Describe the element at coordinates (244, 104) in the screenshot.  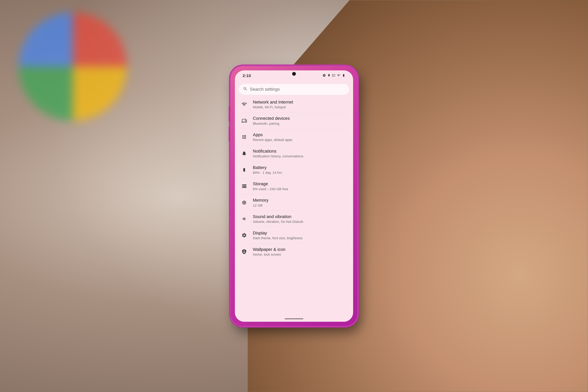
I see `wifi-icon` at that location.